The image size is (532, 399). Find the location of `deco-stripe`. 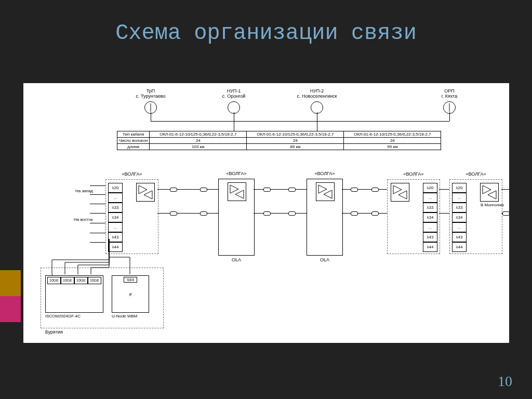

deco-stripe is located at coordinates (10, 296).